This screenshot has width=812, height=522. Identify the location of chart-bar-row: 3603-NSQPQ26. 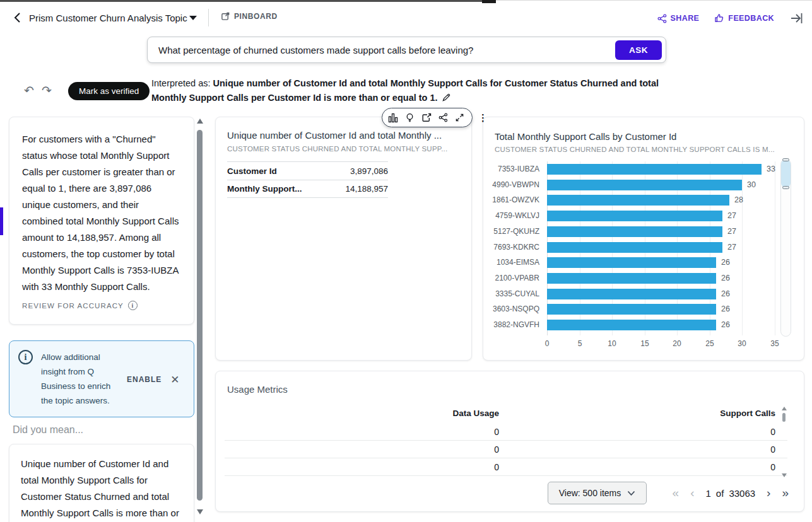
(635, 309).